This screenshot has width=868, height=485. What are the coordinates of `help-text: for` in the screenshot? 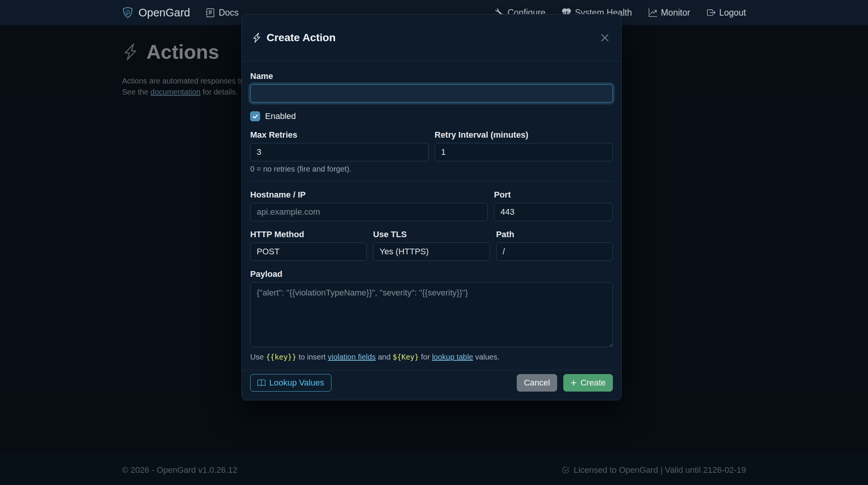 It's located at (425, 357).